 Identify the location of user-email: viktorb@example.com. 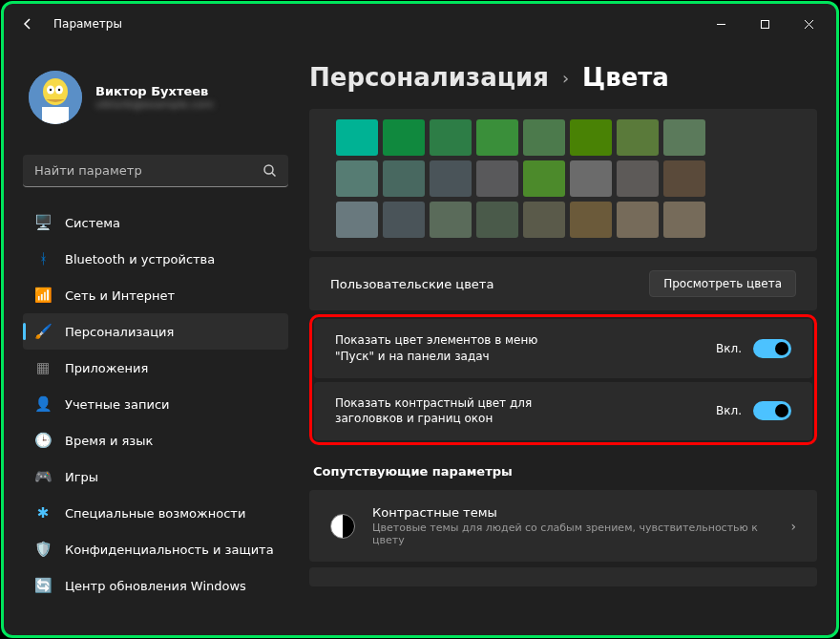
(155, 105).